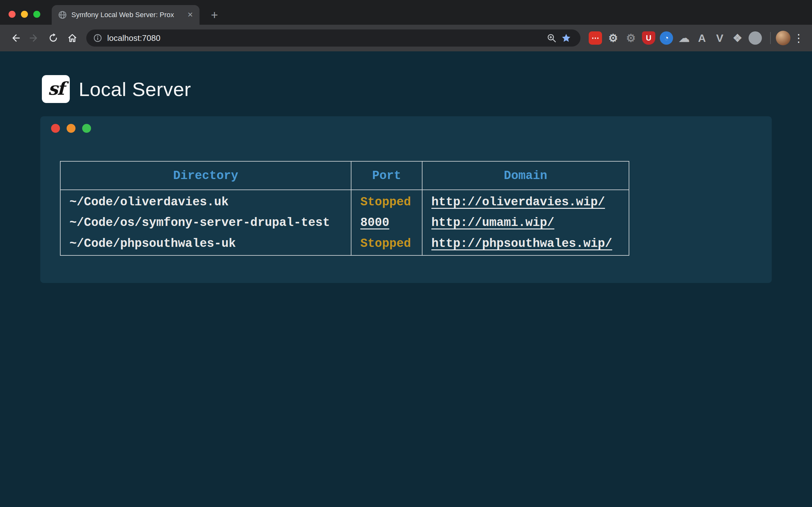  I want to click on directory-cell: ~/Code/os/symfony-server-drupal-test, so click(206, 223).